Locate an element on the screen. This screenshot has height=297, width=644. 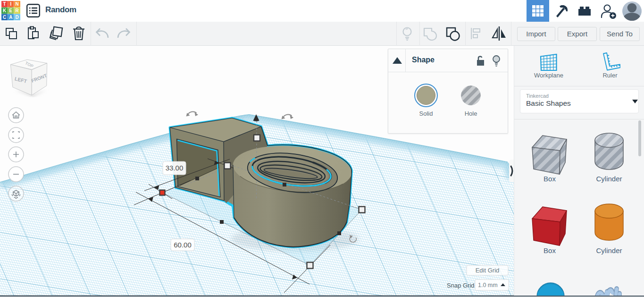
svg-text: E is located at coordinates (10, 10).